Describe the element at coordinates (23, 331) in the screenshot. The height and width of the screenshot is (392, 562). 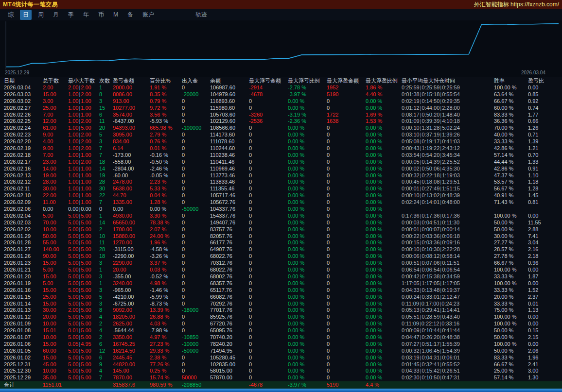
I see `cell-date: 2026.01.08` at that location.